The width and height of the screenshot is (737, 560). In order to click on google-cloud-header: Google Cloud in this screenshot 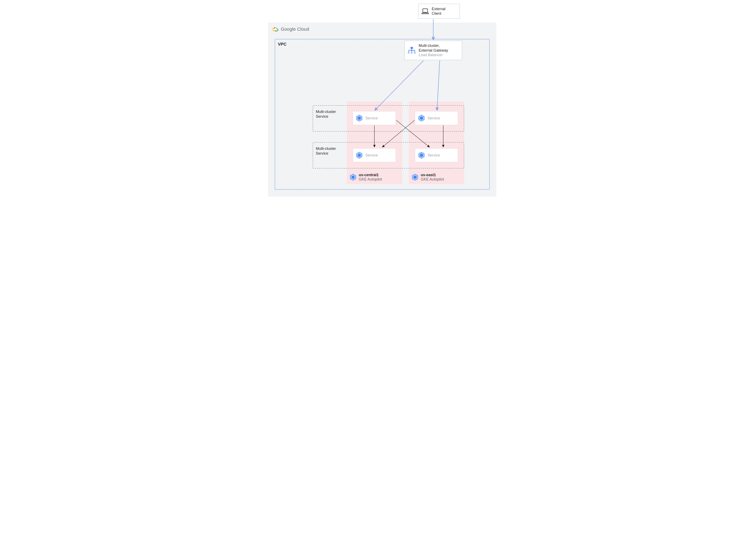, I will do `click(291, 29)`.